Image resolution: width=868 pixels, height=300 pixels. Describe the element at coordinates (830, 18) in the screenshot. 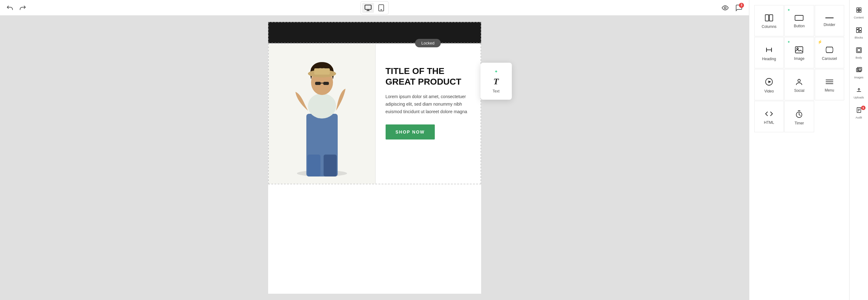

I see `divider-icon` at that location.